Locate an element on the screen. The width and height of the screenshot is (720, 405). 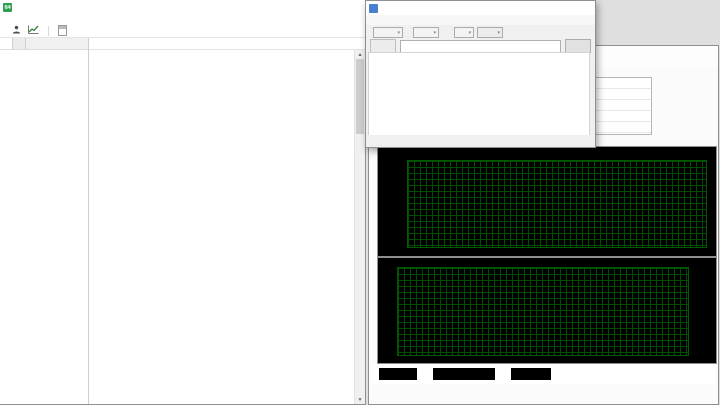
run-select is located at coordinates (464, 32).